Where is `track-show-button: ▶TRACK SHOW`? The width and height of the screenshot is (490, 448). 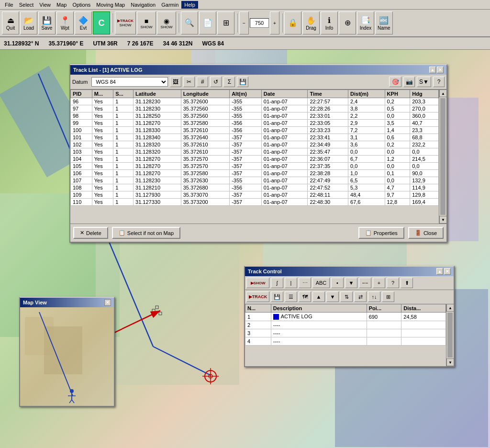
track-show-button: ▶TRACK SHOW is located at coordinates (125, 23).